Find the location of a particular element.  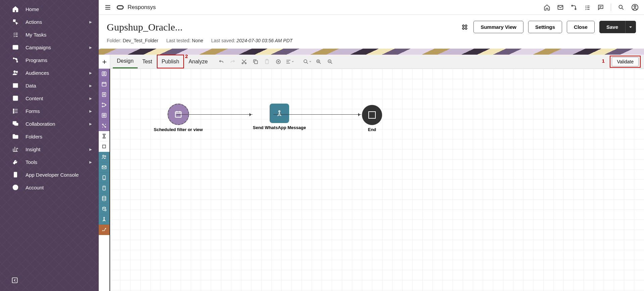

add-button: ＋ is located at coordinates (104, 62).